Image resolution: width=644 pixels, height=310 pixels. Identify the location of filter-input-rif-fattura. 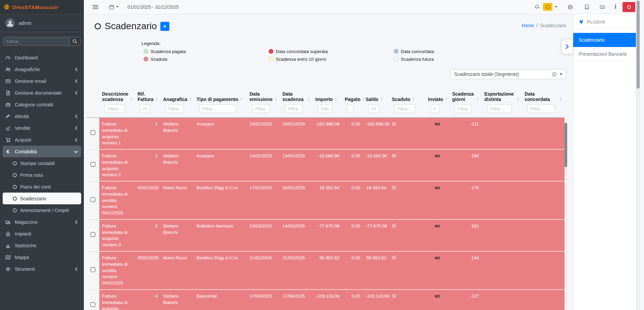
(145, 109).